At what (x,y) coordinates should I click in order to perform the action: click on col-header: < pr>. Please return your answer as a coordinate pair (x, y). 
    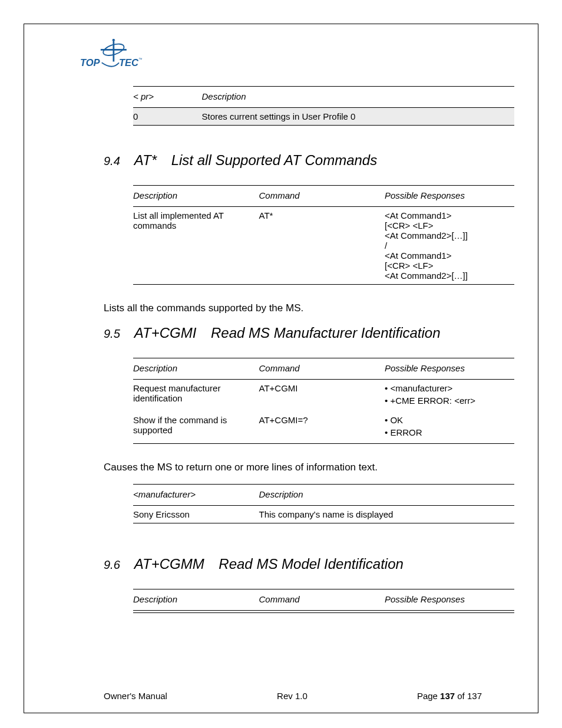
    Looking at the image, I should click on (167, 97).